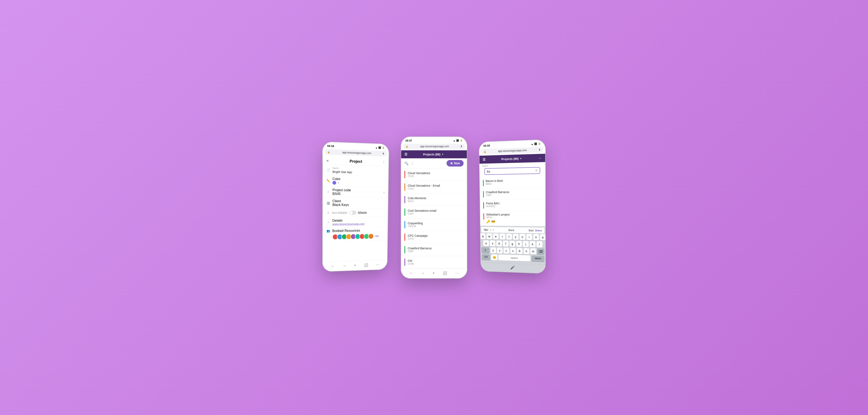  I want to click on more-icon-2: ⋮, so click(412, 163).